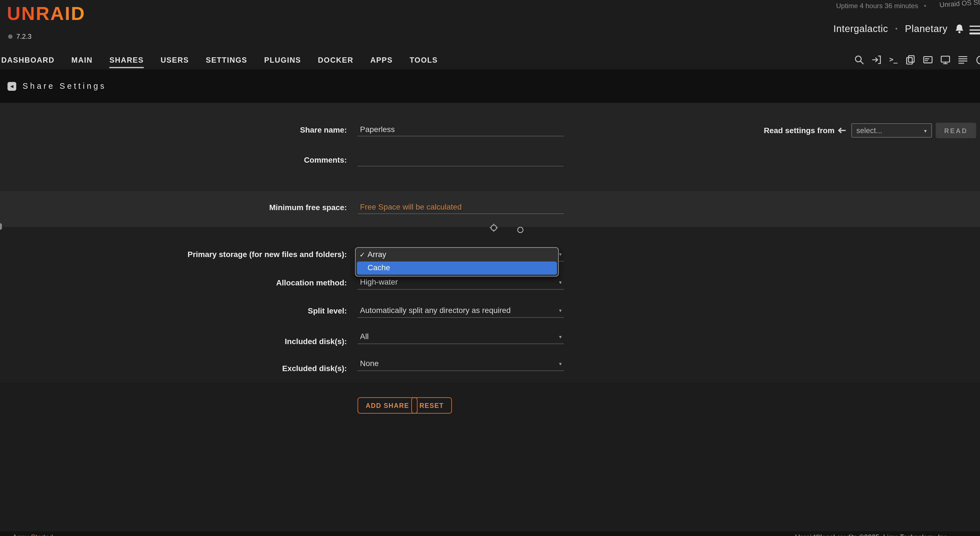  I want to click on uptime-text: Uptime 4 hours 36 minutes, so click(877, 6).